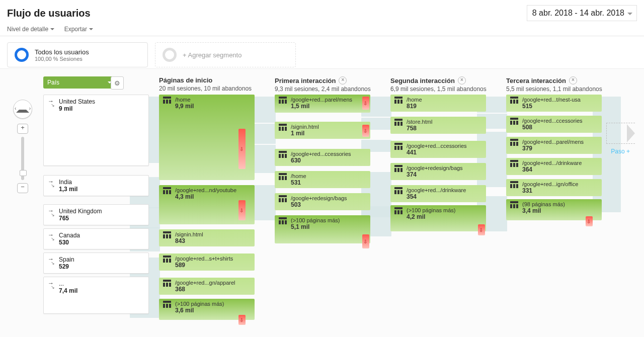 The height and width of the screenshot is (337, 644). Describe the element at coordinates (211, 89) in the screenshot. I see `column-subtitle: 20 mil sesiones, 10 mil abandonos` at that location.